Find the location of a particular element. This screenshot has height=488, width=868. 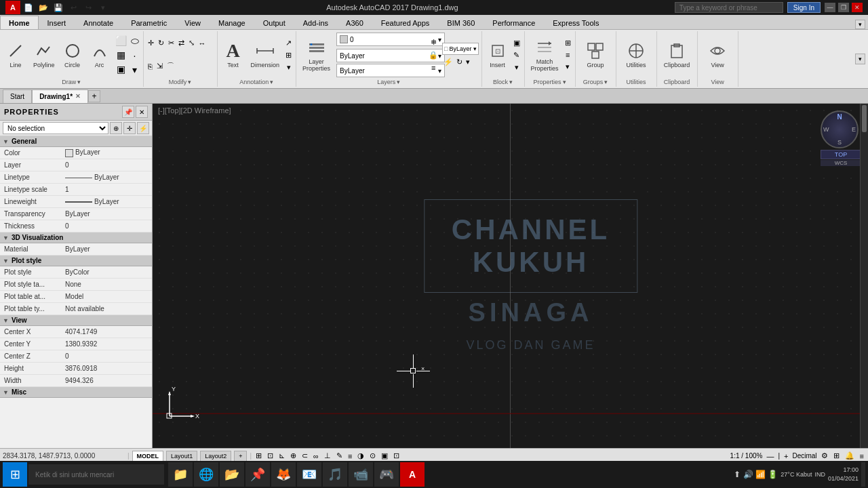

view-section-header: ▼ View is located at coordinates (76, 321).